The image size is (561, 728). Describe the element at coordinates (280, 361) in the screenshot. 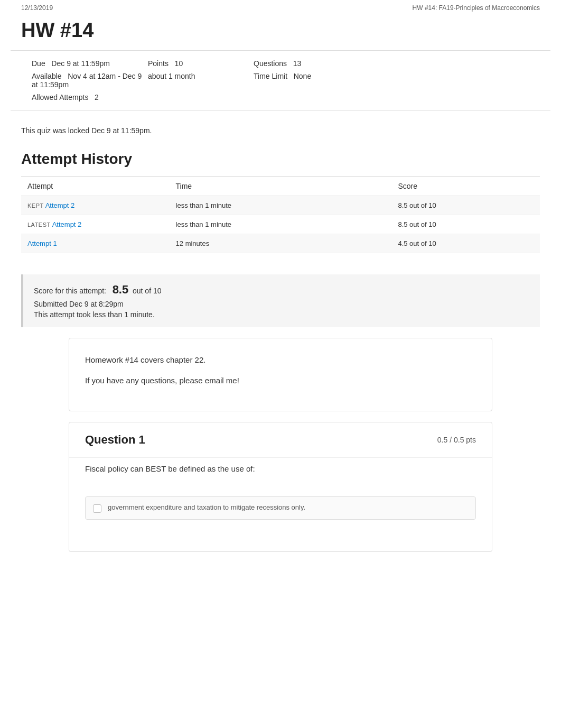

I see `intro-line1: Homework #14 covers chapter 22.` at that location.